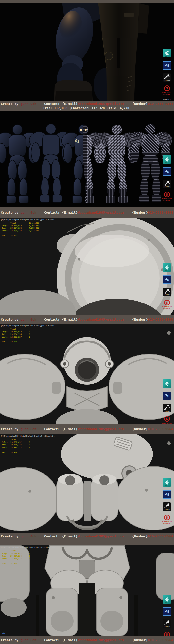 Image resolution: width=174 pixels, height=644 pixels. I want to click on fps-row: FPS: 36.857, so click(16, 564).